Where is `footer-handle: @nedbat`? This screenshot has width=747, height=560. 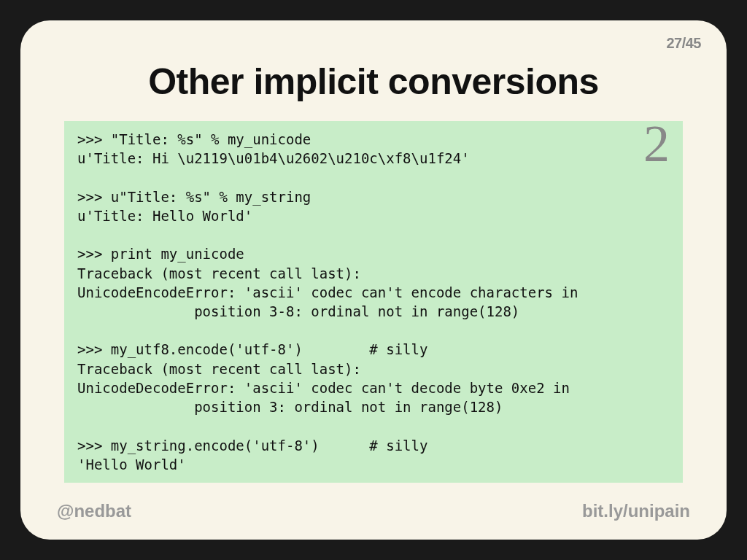 footer-handle: @nedbat is located at coordinates (94, 511).